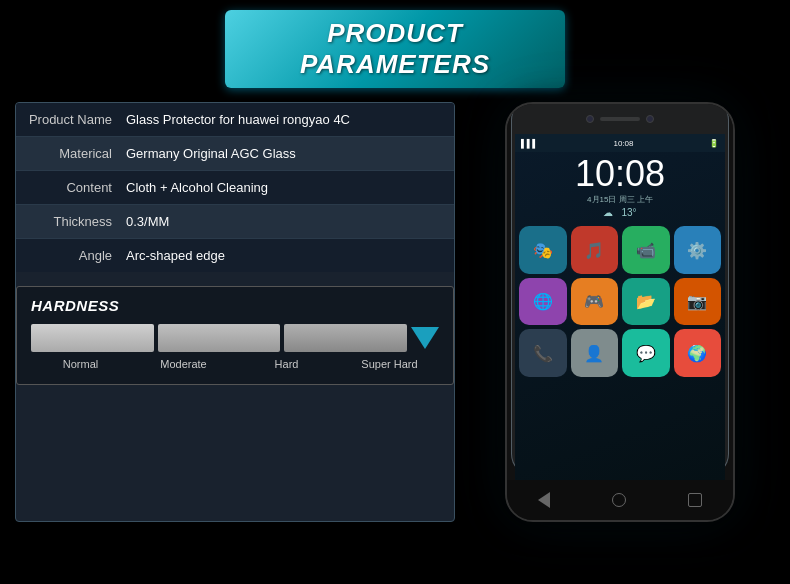 The image size is (790, 584). What do you see at coordinates (211, 154) in the screenshot?
I see `spec-value: Germany Original AGC Glass` at bounding box center [211, 154].